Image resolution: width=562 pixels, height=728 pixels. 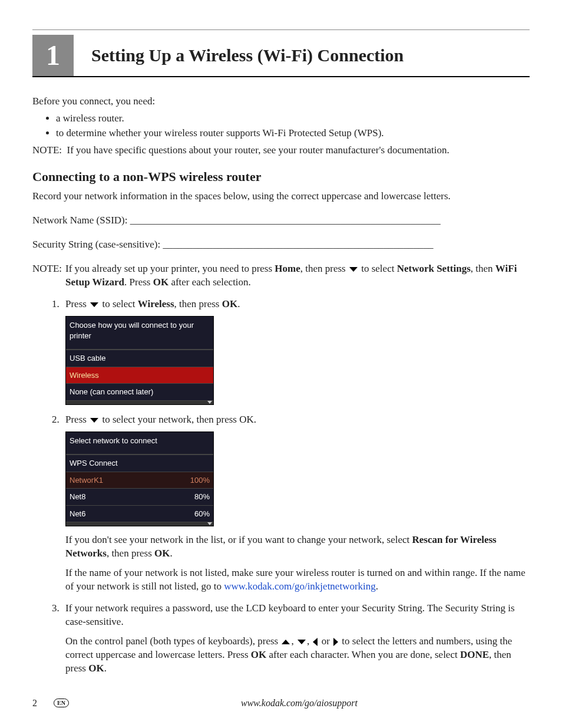 What do you see at coordinates (78, 514) in the screenshot?
I see `n: Net6` at bounding box center [78, 514].